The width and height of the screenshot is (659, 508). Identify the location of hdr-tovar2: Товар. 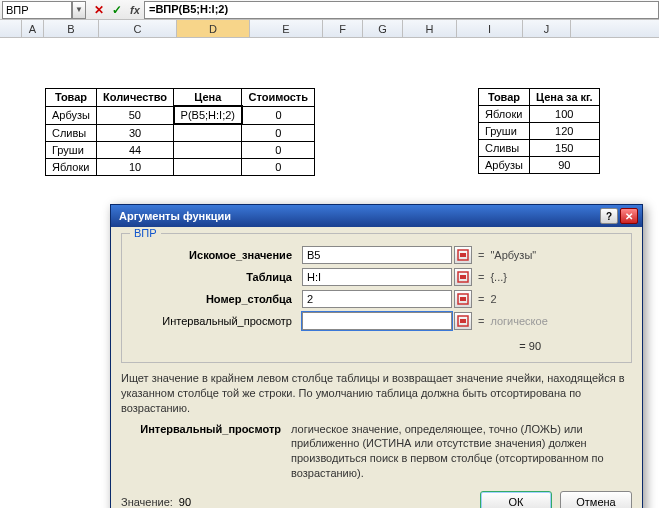
(504, 98).